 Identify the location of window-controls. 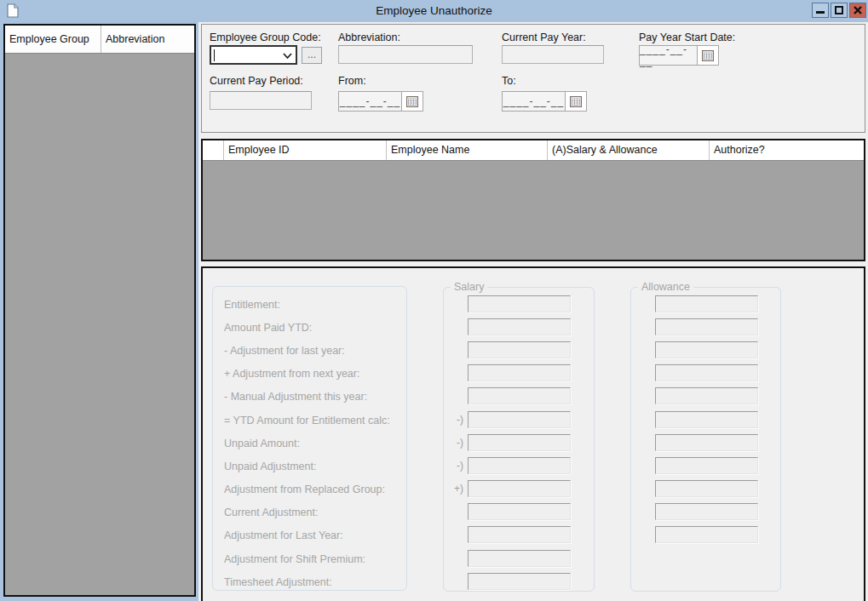
(839, 10).